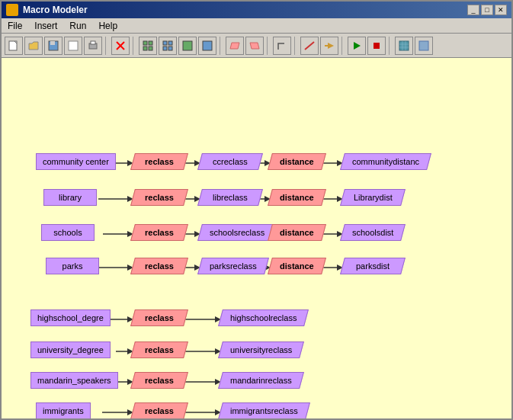 The image size is (513, 420). I want to click on new-button, so click(14, 46).